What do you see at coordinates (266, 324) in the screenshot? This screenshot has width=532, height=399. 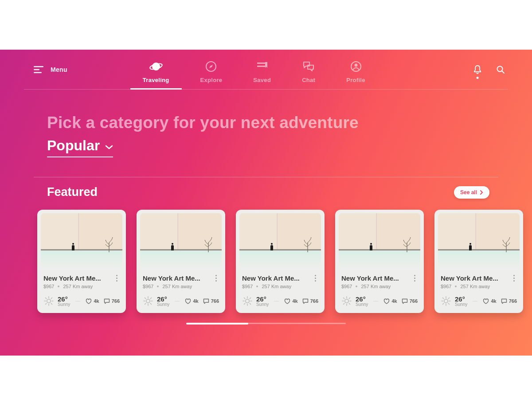 I see `carousel-scrollbar` at bounding box center [266, 324].